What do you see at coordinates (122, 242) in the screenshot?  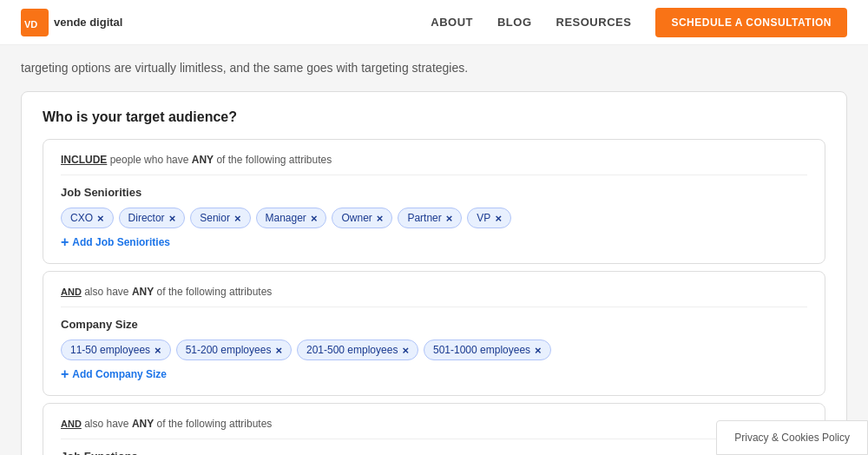 I see `add-job-seniorities-label: Add Job Seniorities` at bounding box center [122, 242].